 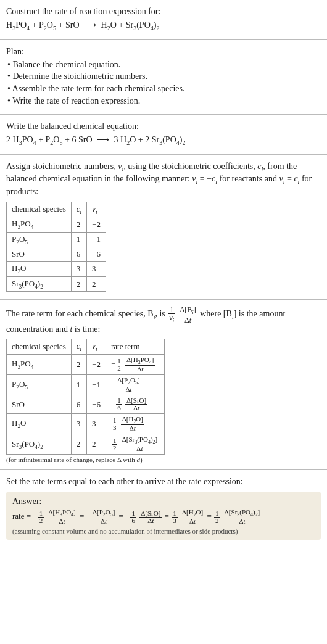 What do you see at coordinates (164, 482) in the screenshot?
I see `final-intro: Set the rate terms equal to each other t…` at bounding box center [164, 482].